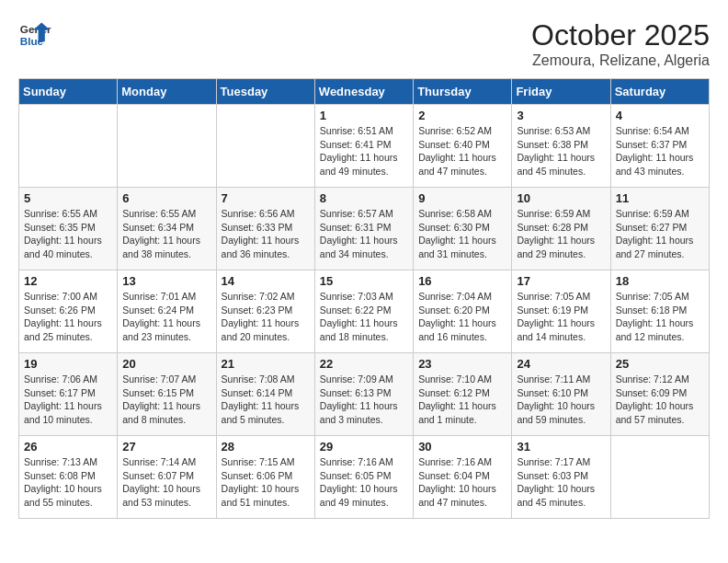  I want to click on day-info: Sunrise: 7:05 AM Sunset: 6:19 PM Dayligh…, so click(561, 316).